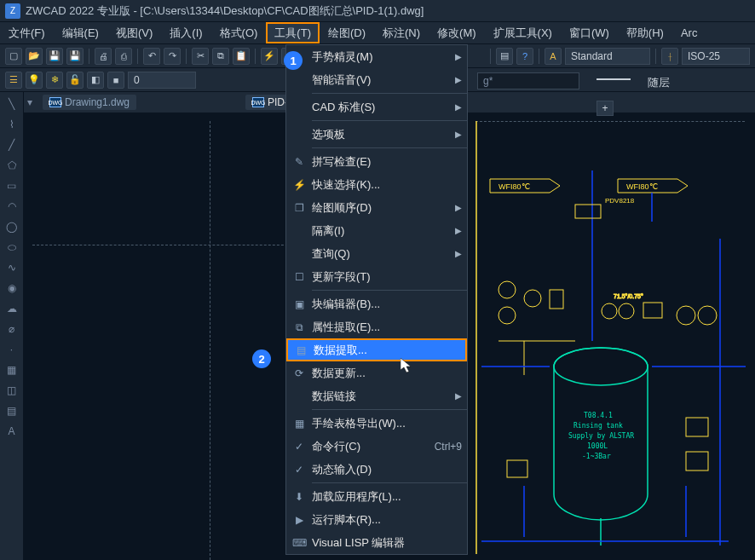 The width and height of the screenshot is (755, 560). I want to click on donut-icon: ◉, so click(12, 288).